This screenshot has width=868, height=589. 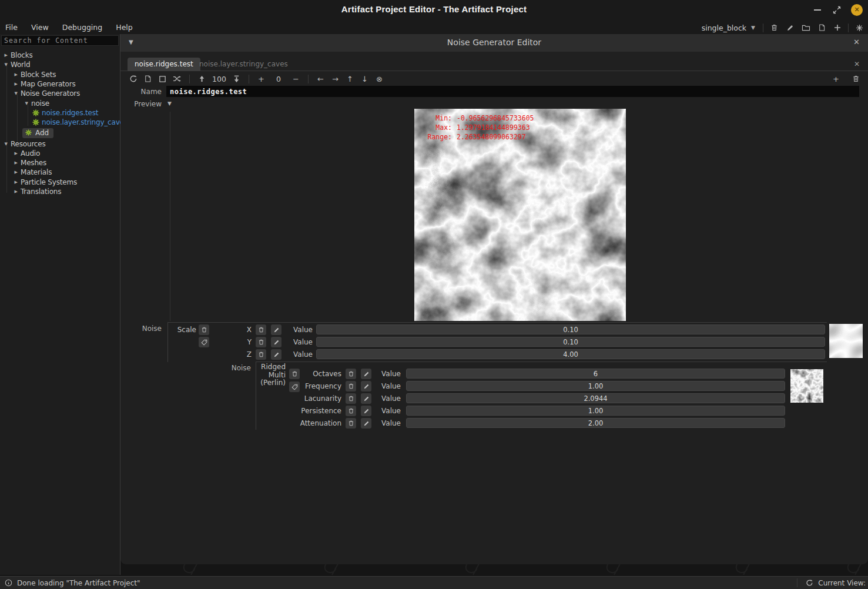 What do you see at coordinates (836, 79) in the screenshot?
I see `add-layer-button: +` at bounding box center [836, 79].